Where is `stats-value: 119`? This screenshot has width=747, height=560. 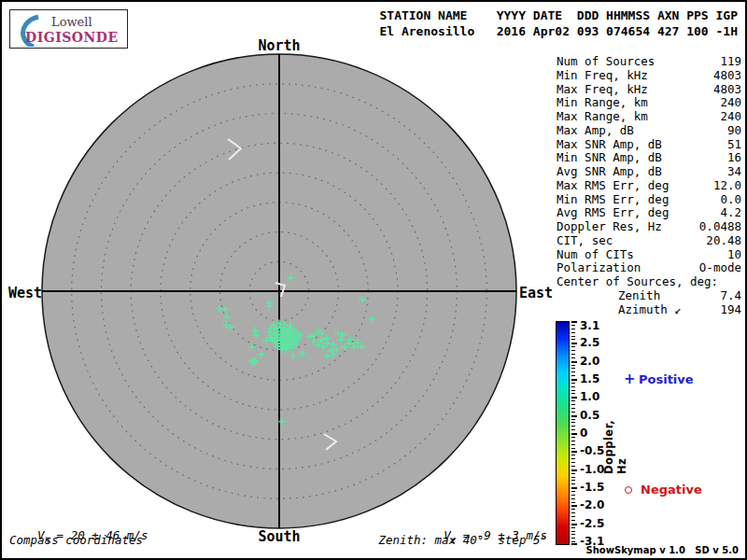
stats-value: 119 is located at coordinates (730, 62).